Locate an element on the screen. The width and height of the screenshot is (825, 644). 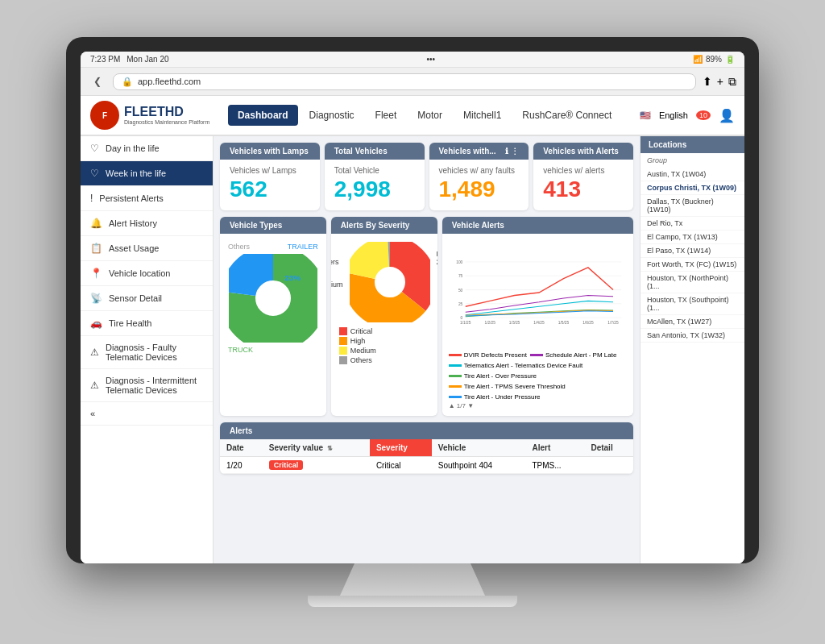
nav-mitchell1: Mitchell1 is located at coordinates (482, 115).